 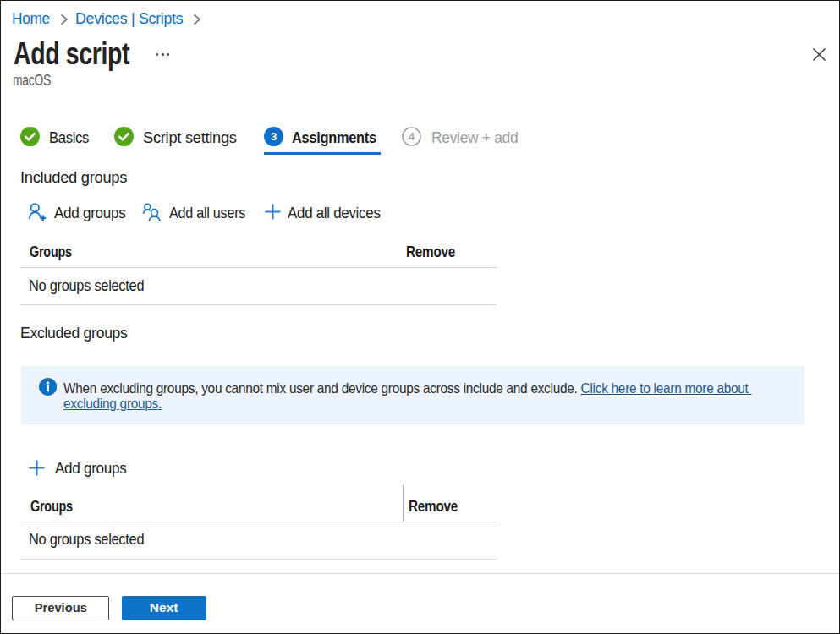 I want to click on svg-text: 4, so click(x=412, y=137).